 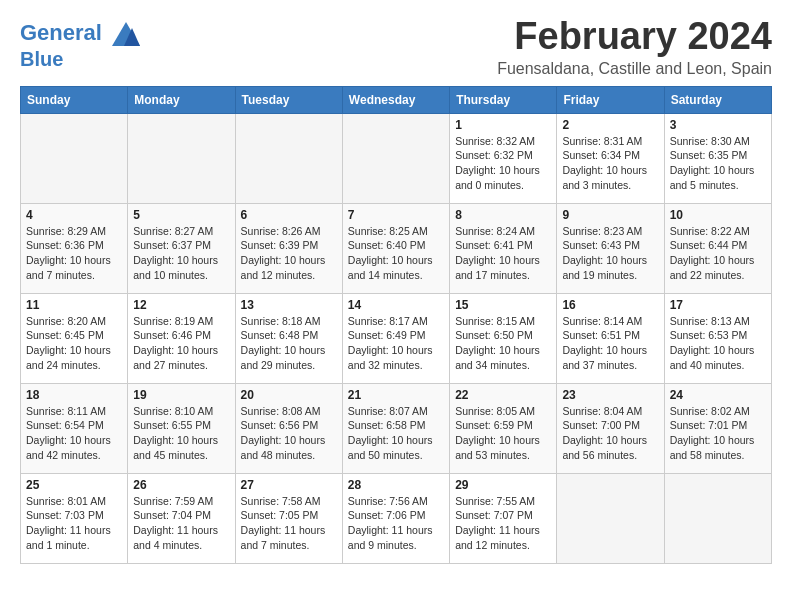 I want to click on calendar-cell: 27Sunrise: 7:58 AM Sunset: 7:05 PM Dayli…, so click(x=288, y=518).